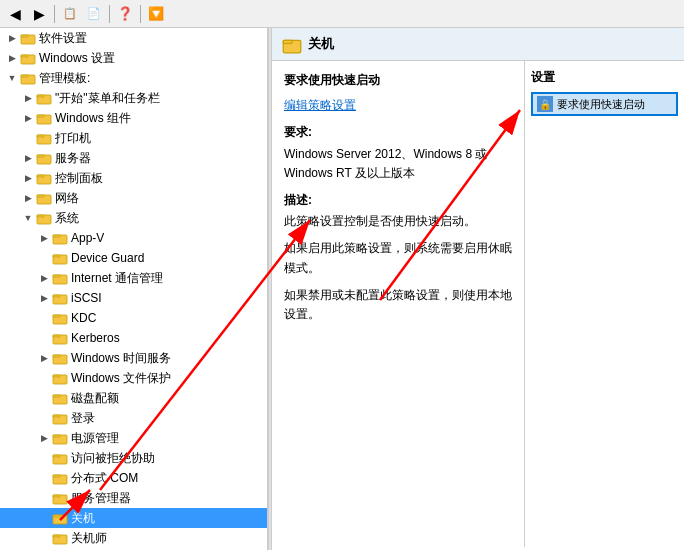 This screenshot has width=684, height=550. What do you see at coordinates (398, 305) in the screenshot?
I see `para2-text: 如果禁用或未配置此策略设置，则使用本地设置。` at bounding box center [398, 305].